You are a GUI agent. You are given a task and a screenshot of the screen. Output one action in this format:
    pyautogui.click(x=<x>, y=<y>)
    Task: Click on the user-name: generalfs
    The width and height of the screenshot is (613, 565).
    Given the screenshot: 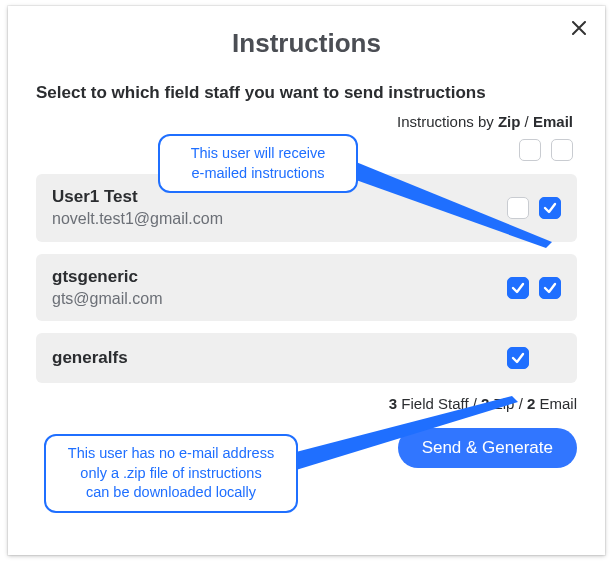 What is the action you would take?
    pyautogui.click(x=280, y=358)
    